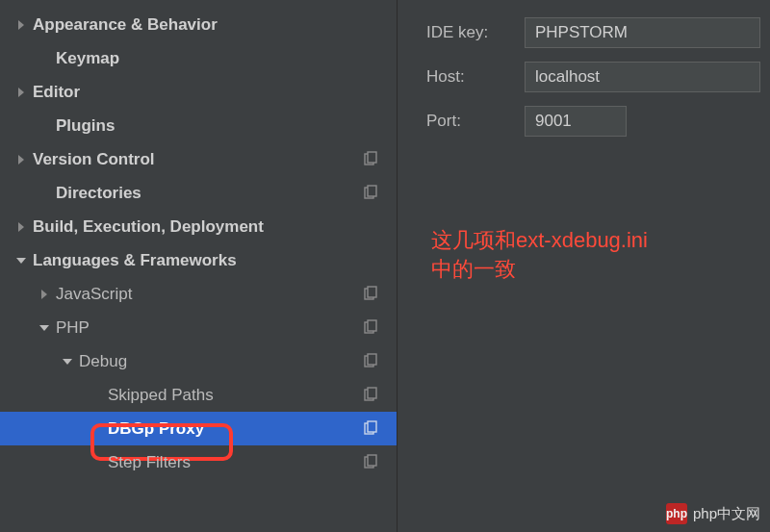 The width and height of the screenshot is (770, 532). What do you see at coordinates (727, 514) in the screenshot?
I see `watermark-text: php中文网` at bounding box center [727, 514].